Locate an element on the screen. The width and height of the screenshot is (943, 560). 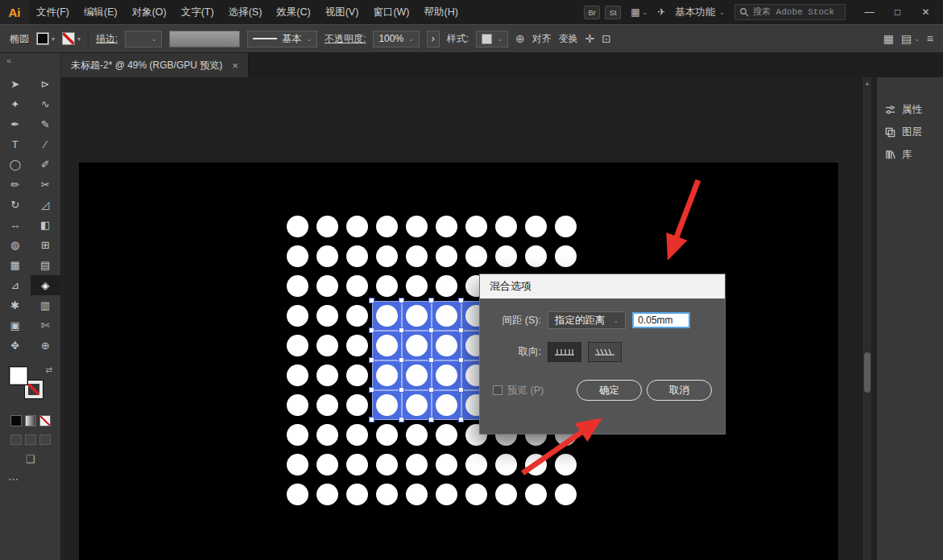
search-input is located at coordinates (790, 12).